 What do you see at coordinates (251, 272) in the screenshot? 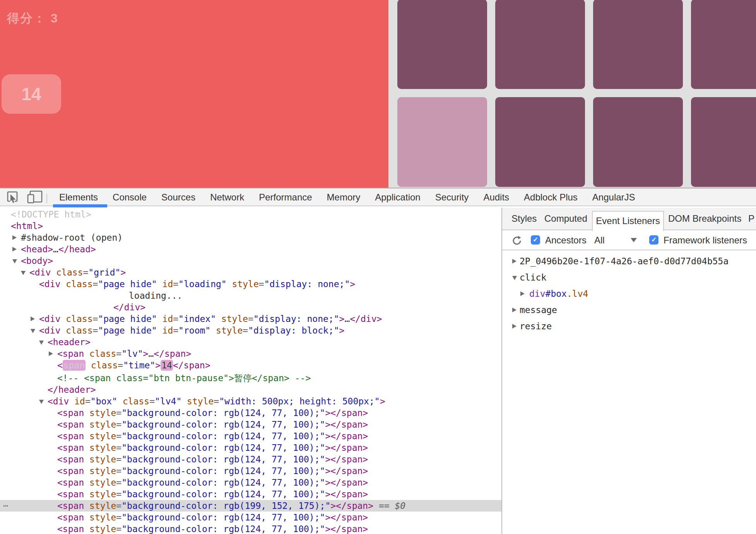
I see `dom-tree-row: <div class="grid">` at bounding box center [251, 272].